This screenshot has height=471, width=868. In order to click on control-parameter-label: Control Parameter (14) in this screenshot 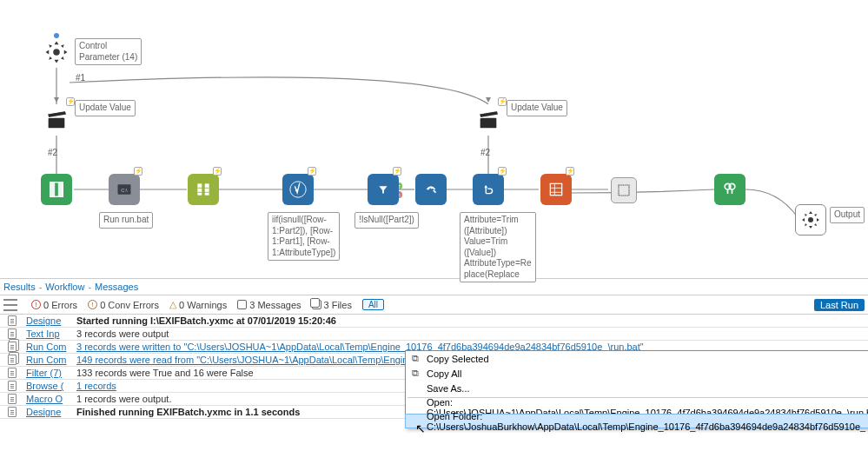, I will do `click(108, 52)`.